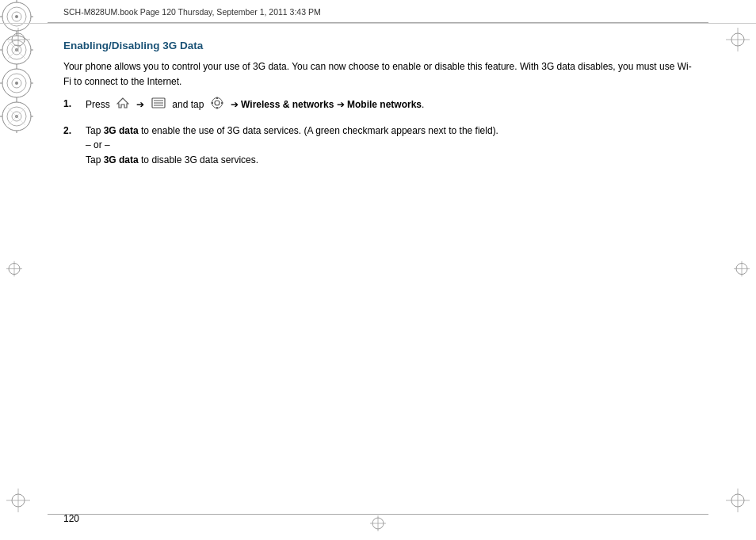  Describe the element at coordinates (18, 40) in the screenshot. I see `reg-mark-tl` at that location.